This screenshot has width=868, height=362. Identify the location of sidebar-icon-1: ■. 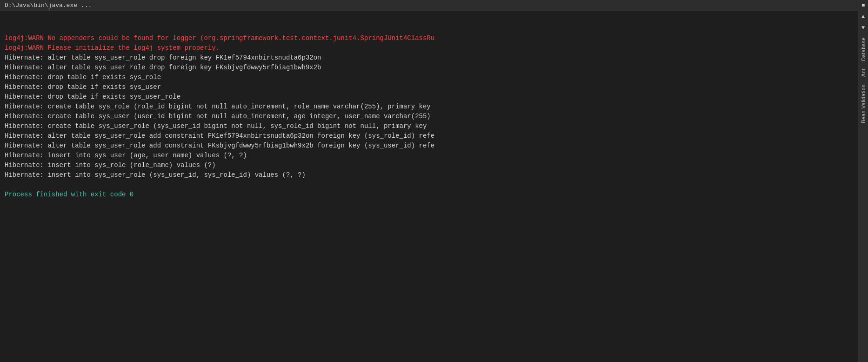
(863, 6).